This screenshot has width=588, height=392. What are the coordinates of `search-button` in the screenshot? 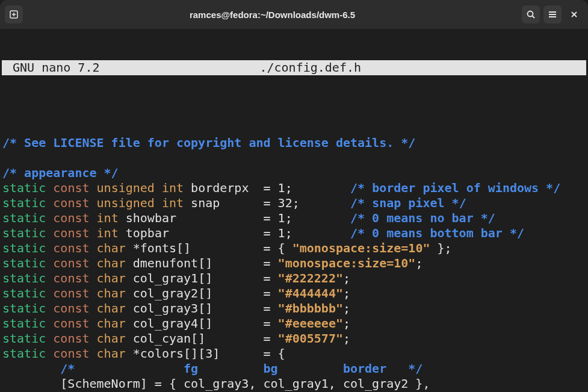 It's located at (531, 14).